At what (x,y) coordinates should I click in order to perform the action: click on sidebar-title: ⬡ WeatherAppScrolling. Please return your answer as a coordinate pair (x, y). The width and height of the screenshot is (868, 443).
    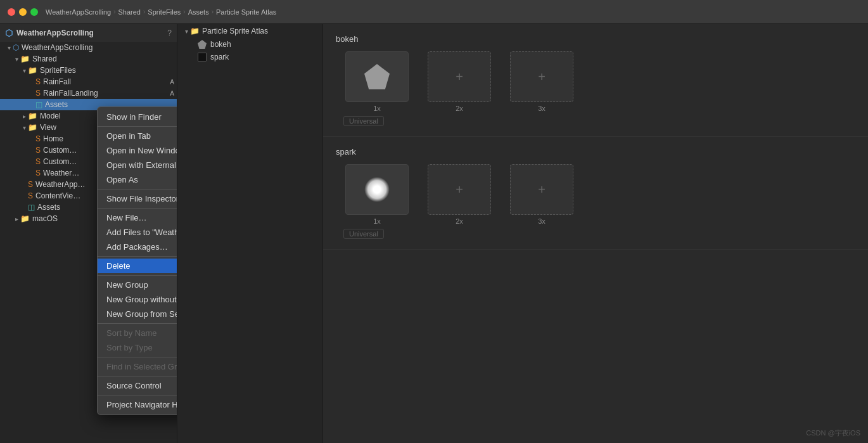
    Looking at the image, I should click on (49, 33).